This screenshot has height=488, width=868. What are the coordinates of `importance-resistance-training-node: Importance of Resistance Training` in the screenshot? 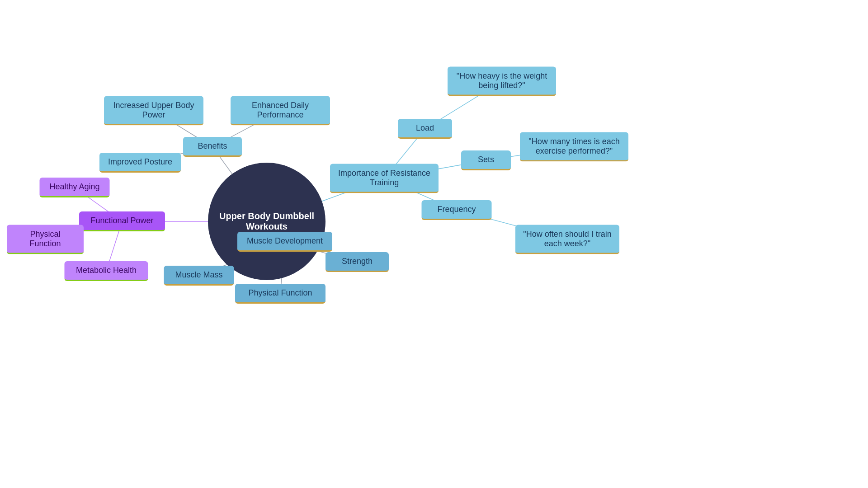 It's located at (384, 179).